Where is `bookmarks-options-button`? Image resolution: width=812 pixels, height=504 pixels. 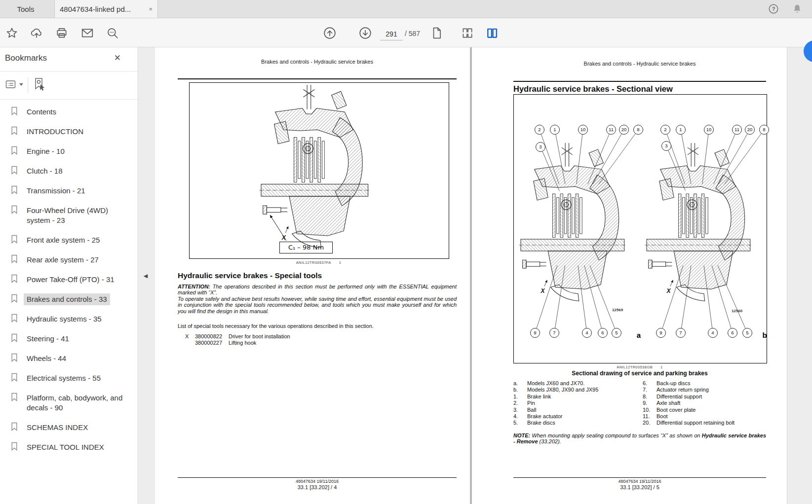 bookmarks-options-button is located at coordinates (14, 84).